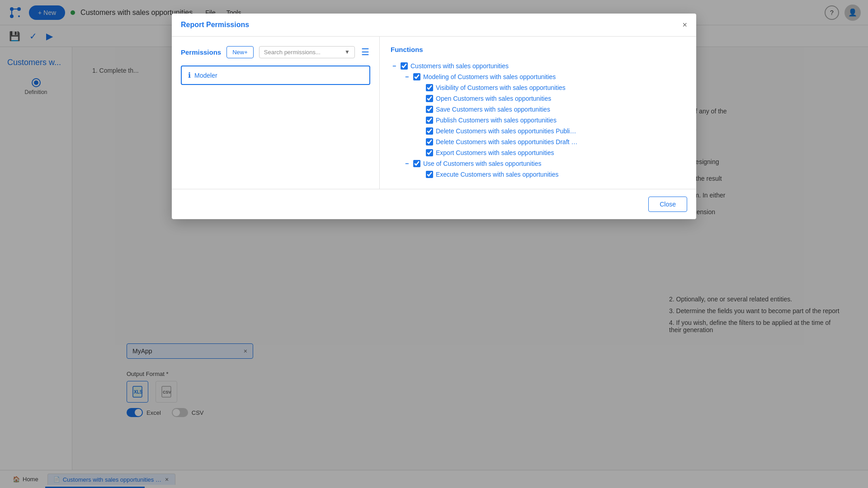 This screenshot has height=488, width=868. What do you see at coordinates (551, 99) in the screenshot?
I see `tree-item-open: Open Customers with sales opportunities` at bounding box center [551, 99].